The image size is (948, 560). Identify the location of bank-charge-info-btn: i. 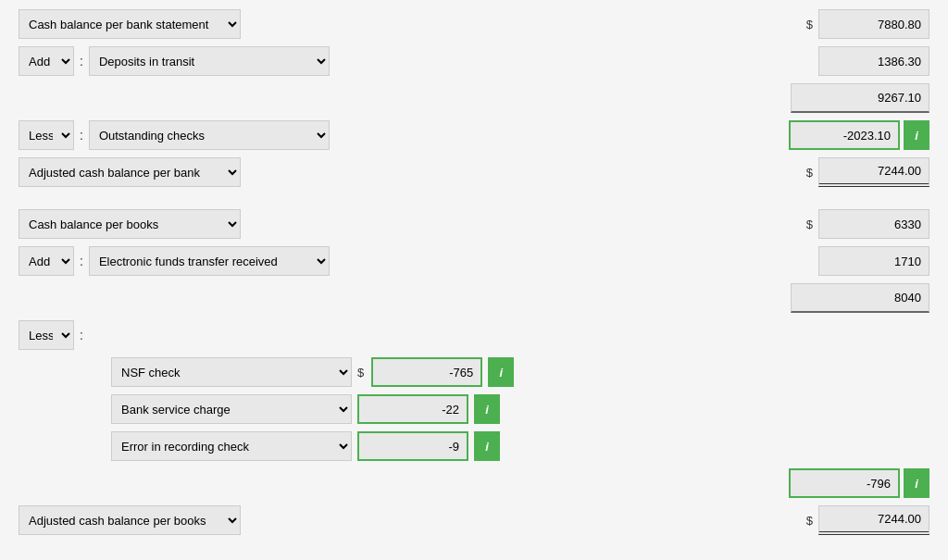
(487, 409).